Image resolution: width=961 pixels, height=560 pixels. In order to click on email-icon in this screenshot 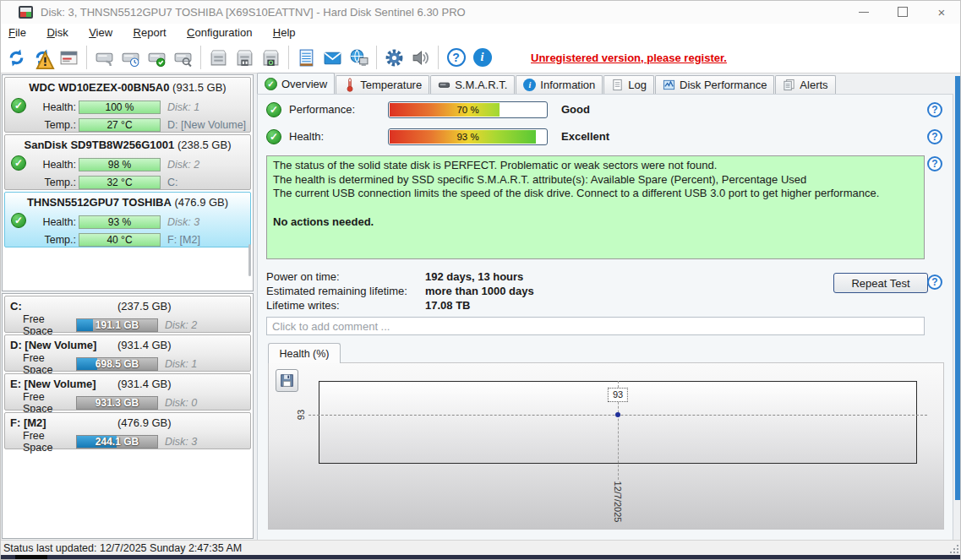, I will do `click(333, 57)`.